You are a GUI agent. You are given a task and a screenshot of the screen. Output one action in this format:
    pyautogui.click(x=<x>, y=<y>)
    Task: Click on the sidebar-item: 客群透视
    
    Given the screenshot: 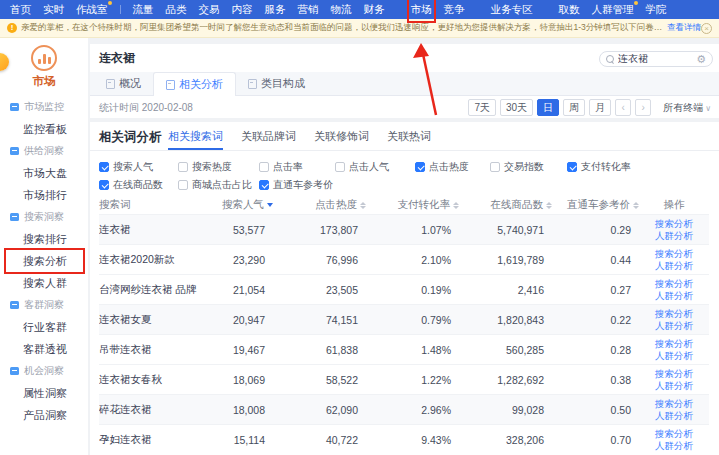 What is the action you would take?
    pyautogui.click(x=44, y=349)
    